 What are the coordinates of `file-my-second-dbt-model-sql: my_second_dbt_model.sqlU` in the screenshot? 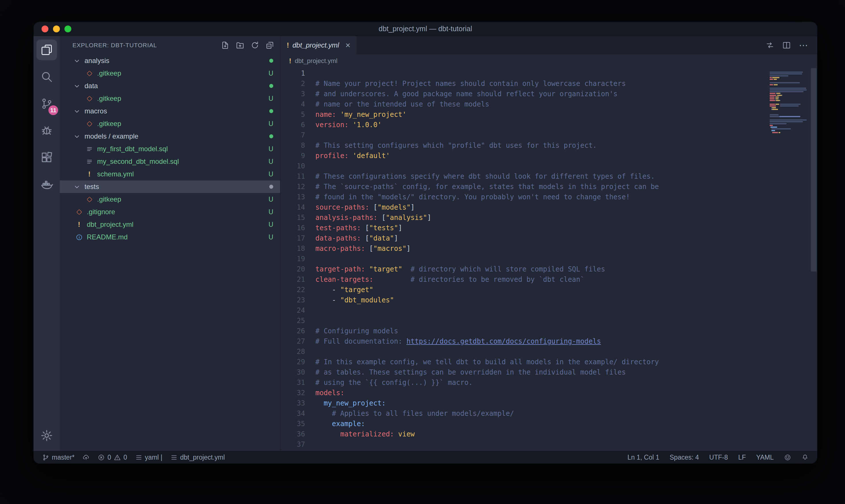 It's located at (170, 162).